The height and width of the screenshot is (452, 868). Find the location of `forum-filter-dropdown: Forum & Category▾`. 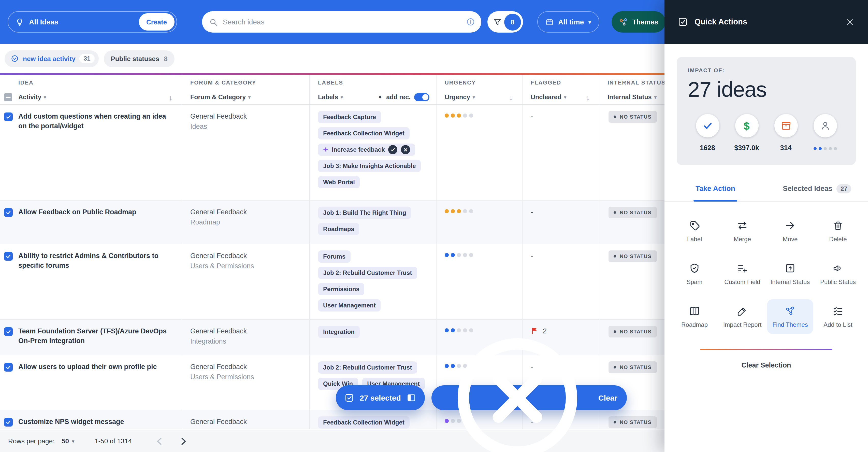

forum-filter-dropdown: Forum & Category▾ is located at coordinates (220, 97).